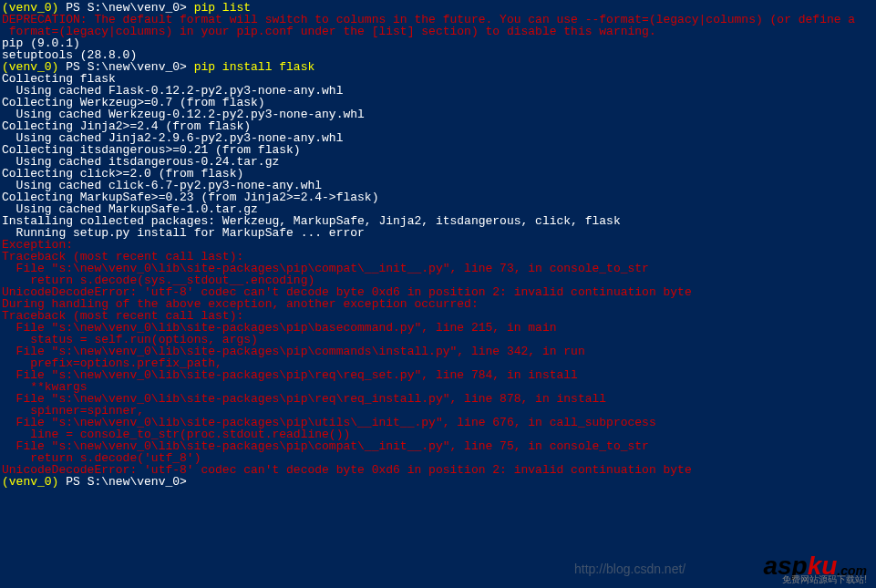 This screenshot has height=588, width=876. Describe the element at coordinates (30, 481) in the screenshot. I see `venv-prompt: (venv_0)` at that location.